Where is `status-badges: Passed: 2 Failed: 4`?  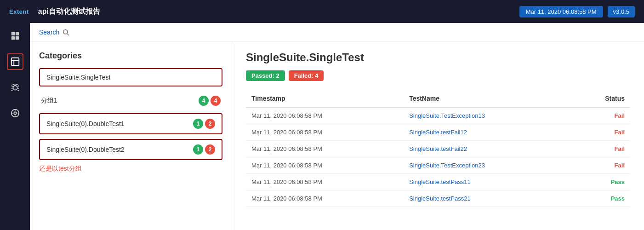
status-badges: Passed: 2 Failed: 4 is located at coordinates (438, 75).